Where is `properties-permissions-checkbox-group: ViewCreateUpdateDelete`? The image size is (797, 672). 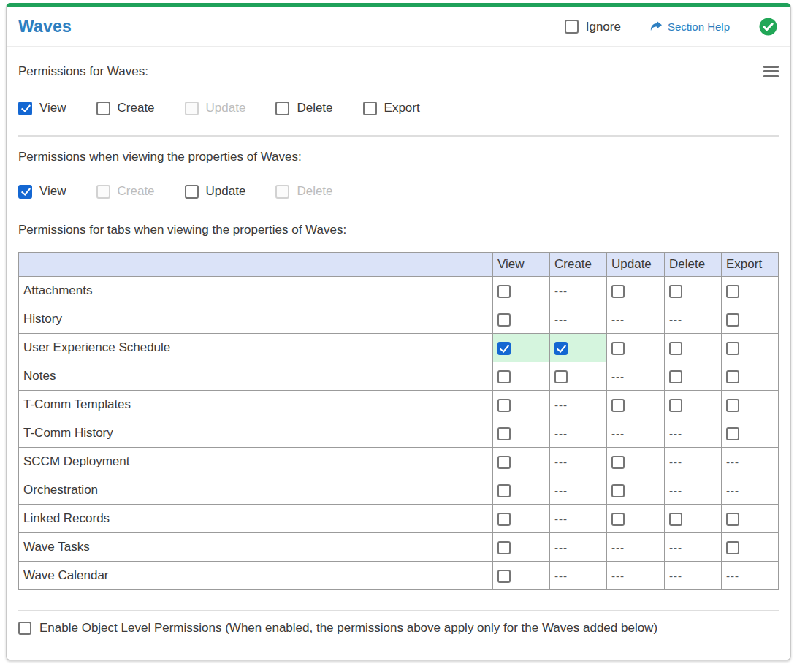
properties-permissions-checkbox-group: ViewCreateUpdateDelete is located at coordinates (399, 191).